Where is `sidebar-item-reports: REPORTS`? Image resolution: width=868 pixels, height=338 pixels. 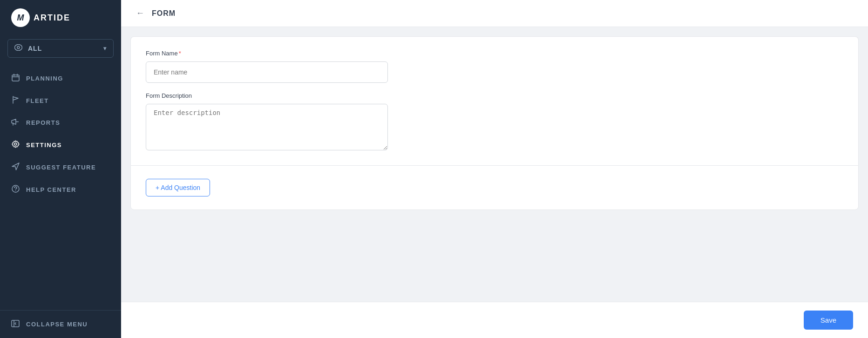 sidebar-item-reports: REPORTS is located at coordinates (61, 123).